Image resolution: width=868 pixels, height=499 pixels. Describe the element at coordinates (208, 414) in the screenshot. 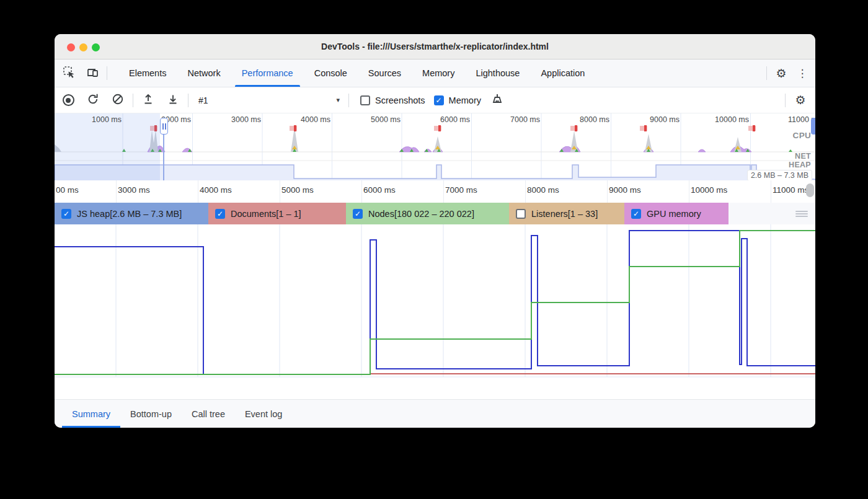

I see `tab-call-tree: Call tree` at that location.